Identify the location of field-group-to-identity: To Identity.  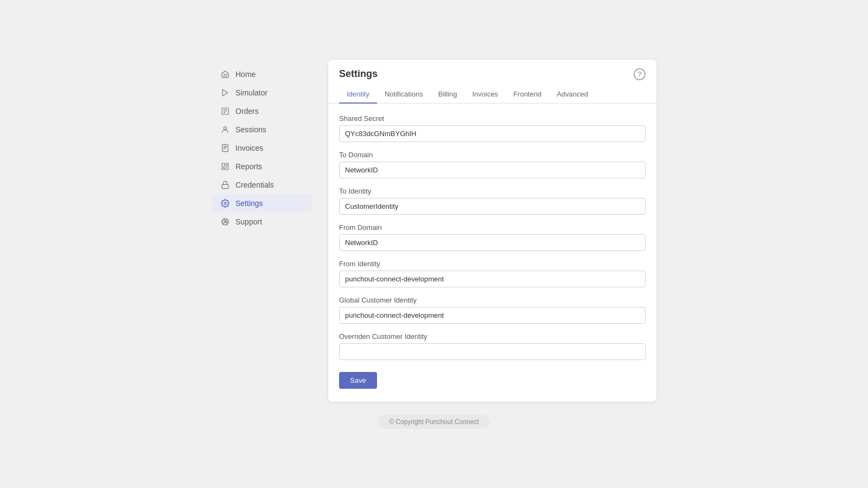
(493, 201).